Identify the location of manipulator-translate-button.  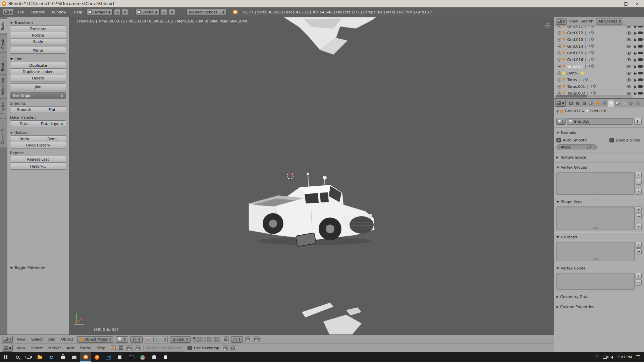
(148, 339).